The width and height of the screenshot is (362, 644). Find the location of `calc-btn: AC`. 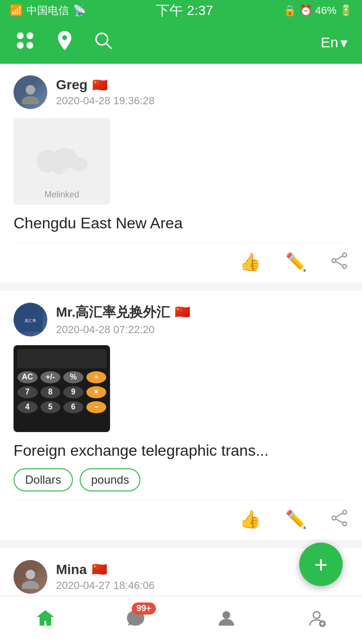

calc-btn: AC is located at coordinates (28, 378).